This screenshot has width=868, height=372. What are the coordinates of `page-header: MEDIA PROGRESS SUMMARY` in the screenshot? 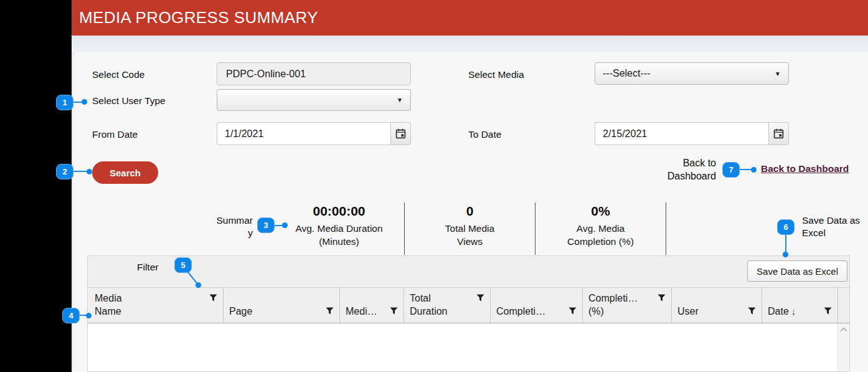 It's located at (469, 17).